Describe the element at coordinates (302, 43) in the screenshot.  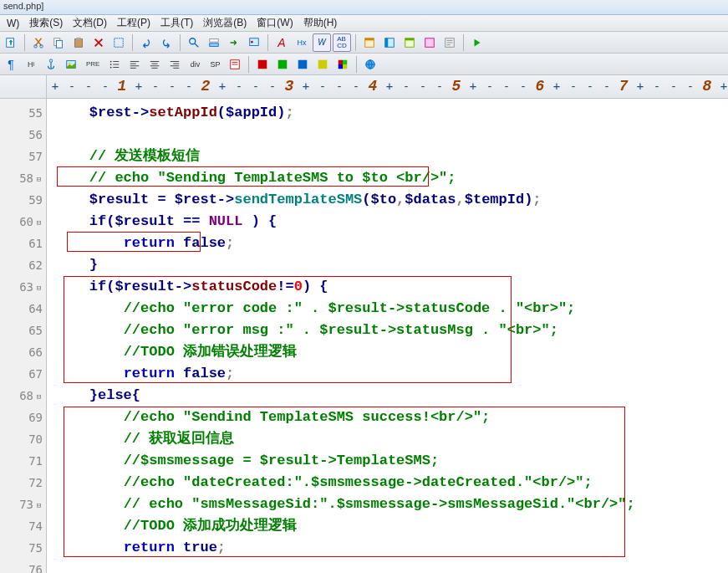
I see `hex-mode-icon: Hx` at that location.